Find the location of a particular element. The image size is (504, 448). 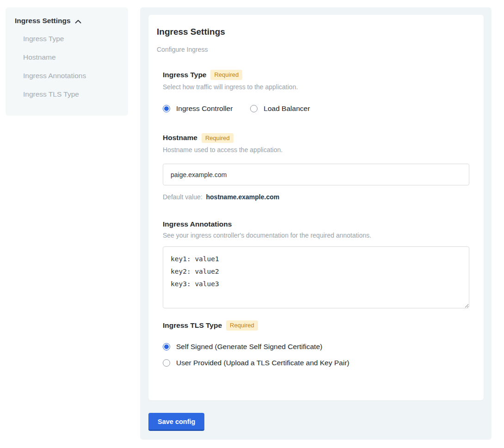

ingress-type-label: Ingress Type is located at coordinates (184, 75).